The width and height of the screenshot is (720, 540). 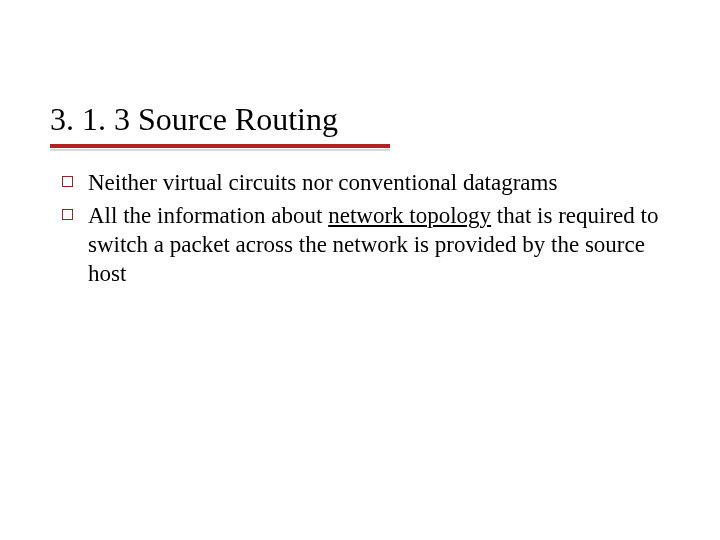 What do you see at coordinates (360, 184) in the screenshot?
I see `list-item: Neither virtual circuits nor conventiona…` at bounding box center [360, 184].